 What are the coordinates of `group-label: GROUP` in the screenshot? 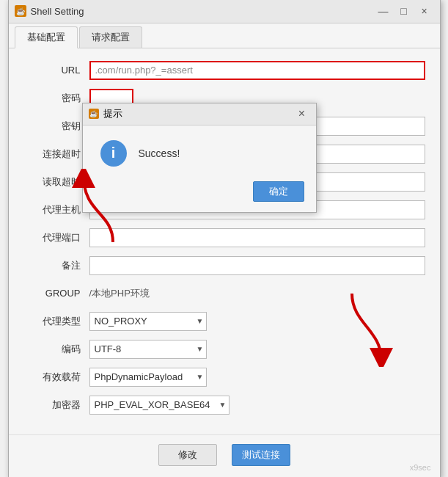 It's located at (56, 294).